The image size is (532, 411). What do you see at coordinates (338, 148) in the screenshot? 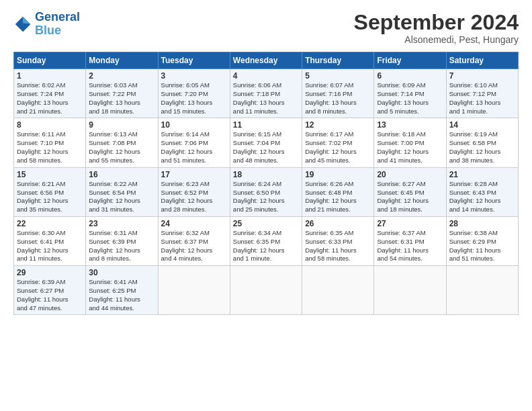
I see `cell-content: Sunrise: 6:17 AMSunset: 7:02 PMDaylight:…` at bounding box center [338, 148].